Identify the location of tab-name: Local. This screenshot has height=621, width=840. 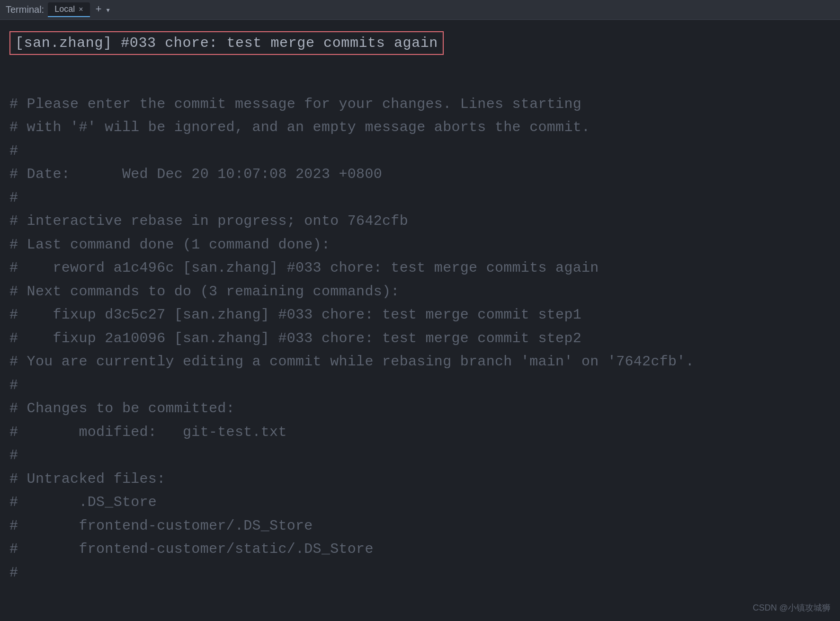
(64, 9).